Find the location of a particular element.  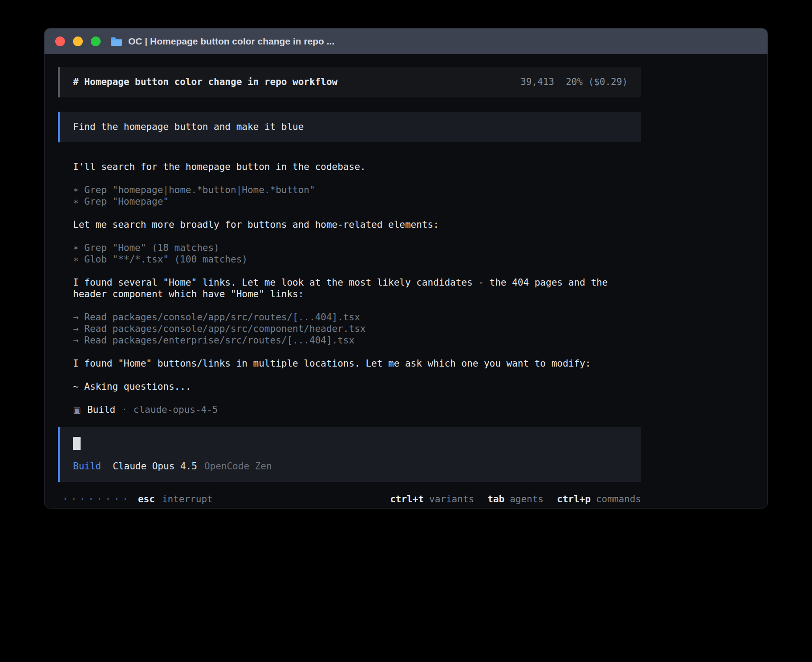

tool-call-group: → Read packages/console/app/src/routes/[… is located at coordinates (349, 329).